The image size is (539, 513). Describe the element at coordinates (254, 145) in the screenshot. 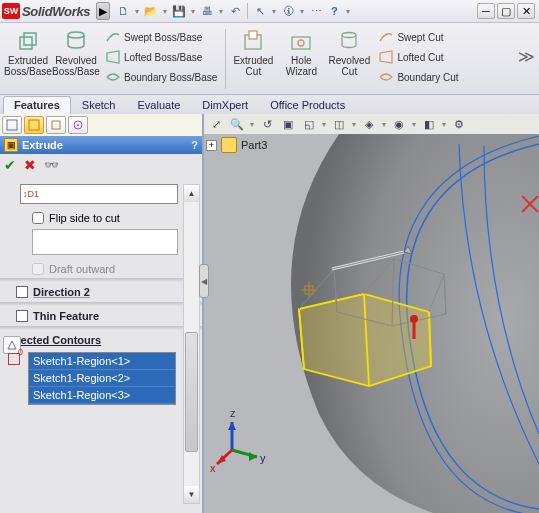

I see `part-name: Part3` at that location.